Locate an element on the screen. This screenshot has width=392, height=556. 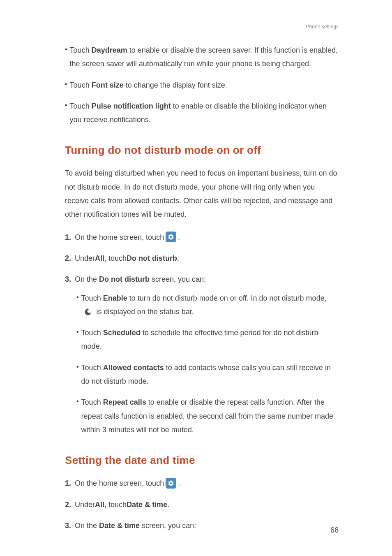
sub-bullet-scheduled: • Touch Scheduled to schedule the effect… is located at coordinates (208, 340).